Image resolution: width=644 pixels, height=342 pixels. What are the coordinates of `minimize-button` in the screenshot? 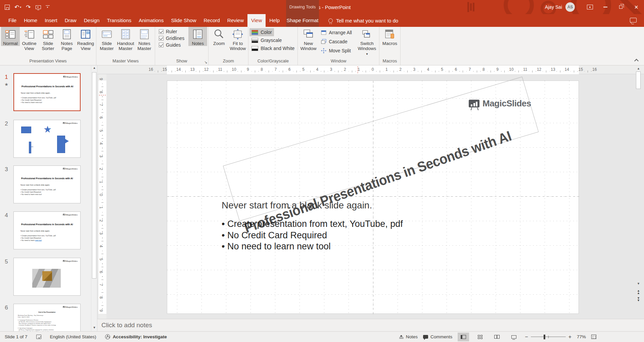 It's located at (605, 7).